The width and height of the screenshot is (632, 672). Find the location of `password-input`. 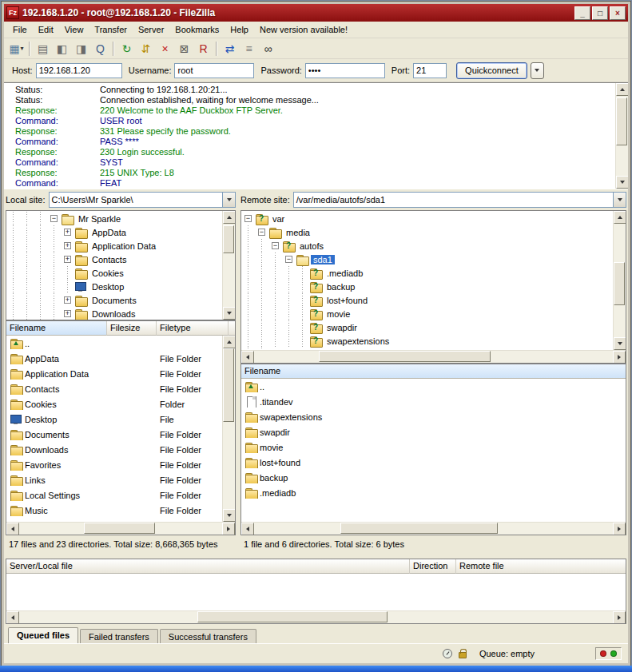

password-input is located at coordinates (345, 70).